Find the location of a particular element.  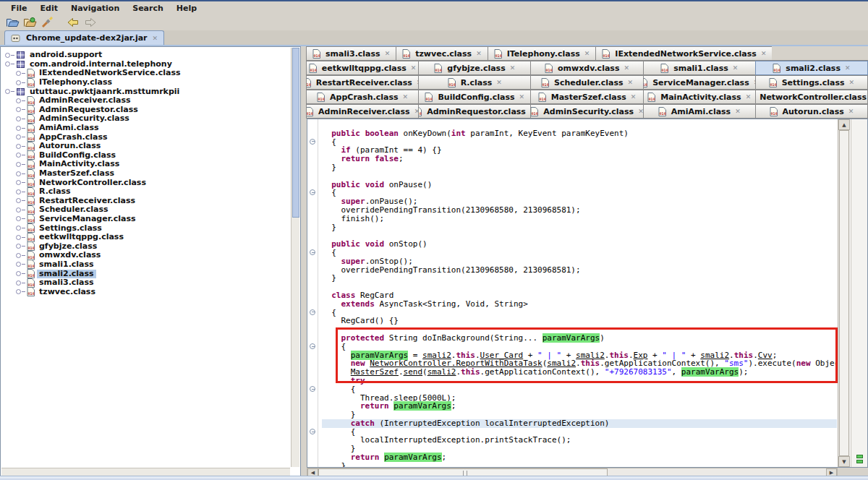

open-type-icon is located at coordinates (30, 22).